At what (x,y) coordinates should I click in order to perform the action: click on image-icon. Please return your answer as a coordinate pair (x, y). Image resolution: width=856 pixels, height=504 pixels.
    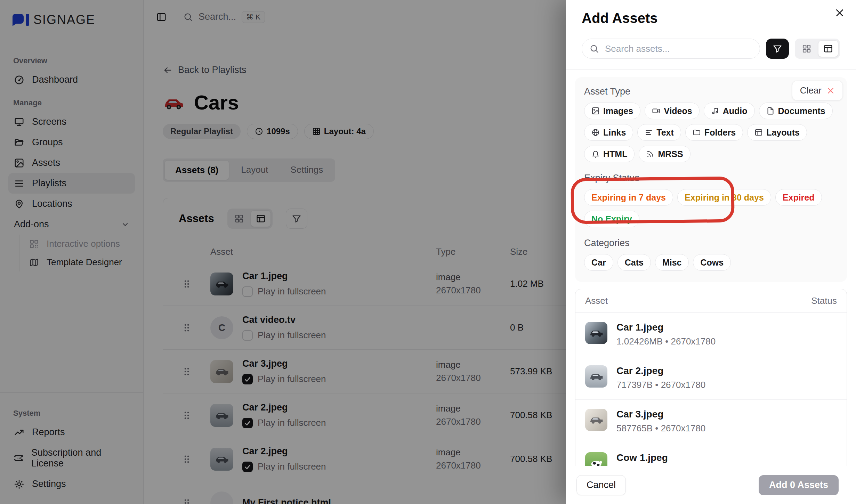
    Looking at the image, I should click on (596, 111).